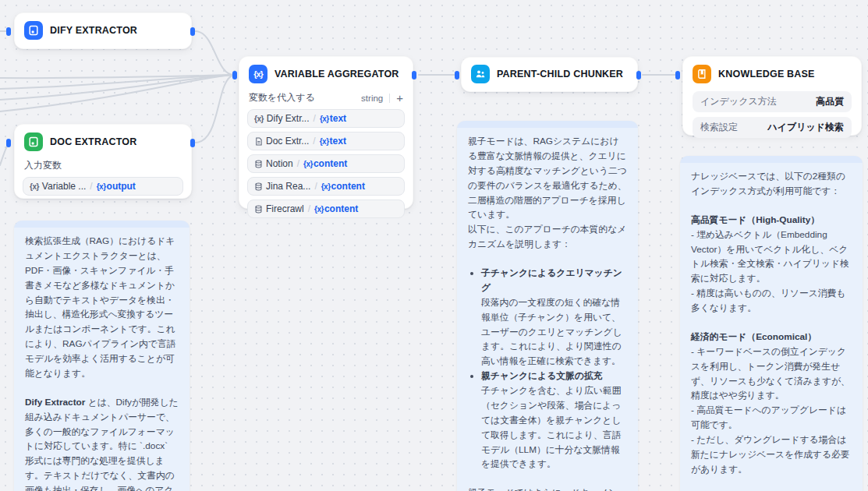 This screenshot has width=868, height=491. I want to click on setting-value: 高品質, so click(830, 101).